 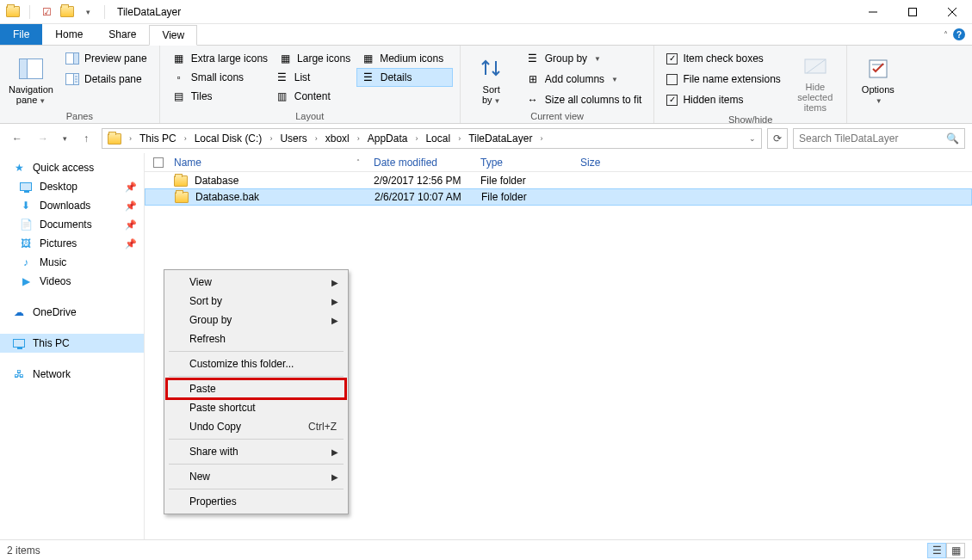 What do you see at coordinates (672, 79) in the screenshot?
I see `checkbox-off-icon` at bounding box center [672, 79].